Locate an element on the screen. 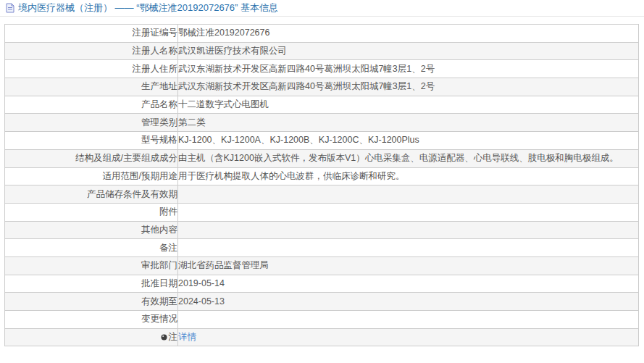 The image size is (644, 363). page-title: 境内医疗器械（注册） —— “鄂械注准20192072676” 基本信息 is located at coordinates (148, 8).